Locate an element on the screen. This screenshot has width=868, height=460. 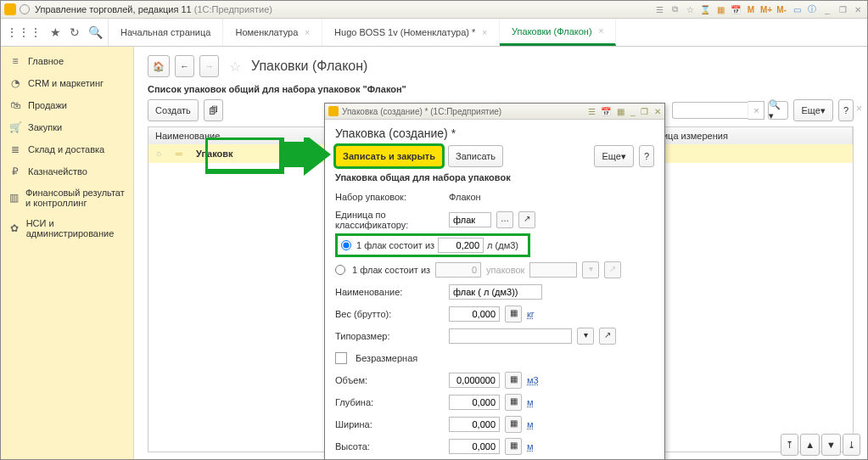
help-button: ? is located at coordinates (846, 110).